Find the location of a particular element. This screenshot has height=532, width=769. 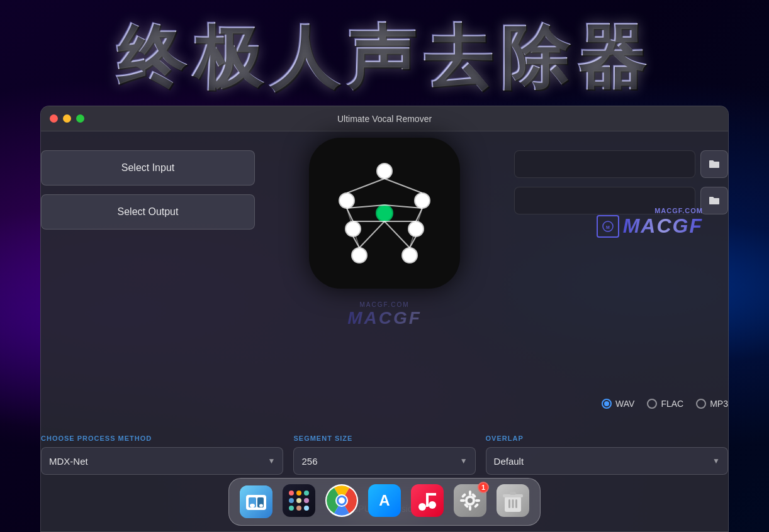

input-folder-button is located at coordinates (714, 164).